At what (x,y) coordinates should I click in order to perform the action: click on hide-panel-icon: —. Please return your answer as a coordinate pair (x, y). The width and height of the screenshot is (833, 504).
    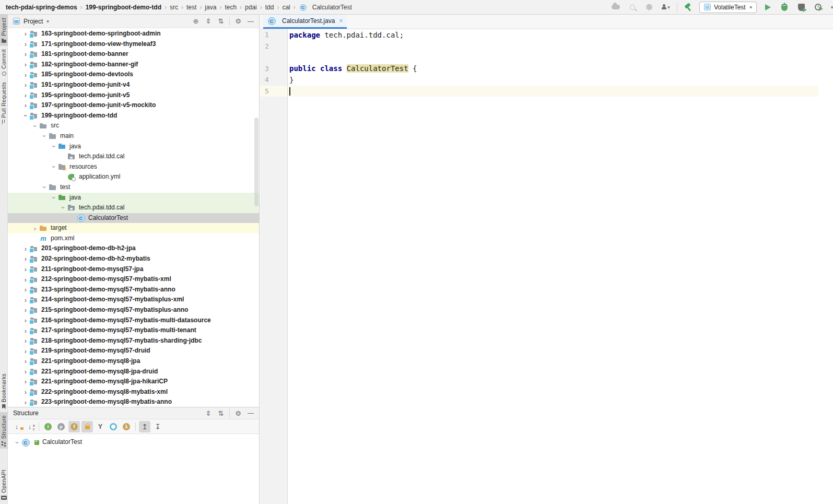
    Looking at the image, I should click on (251, 413).